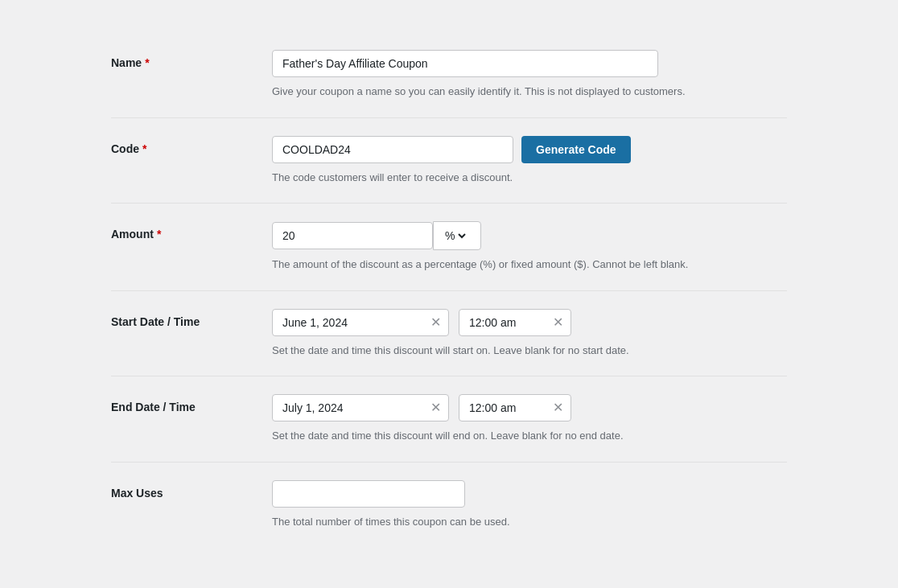 This screenshot has height=588, width=898. What do you see at coordinates (529, 323) in the screenshot?
I see `start-datetime-inputs: ✕ ✕` at bounding box center [529, 323].